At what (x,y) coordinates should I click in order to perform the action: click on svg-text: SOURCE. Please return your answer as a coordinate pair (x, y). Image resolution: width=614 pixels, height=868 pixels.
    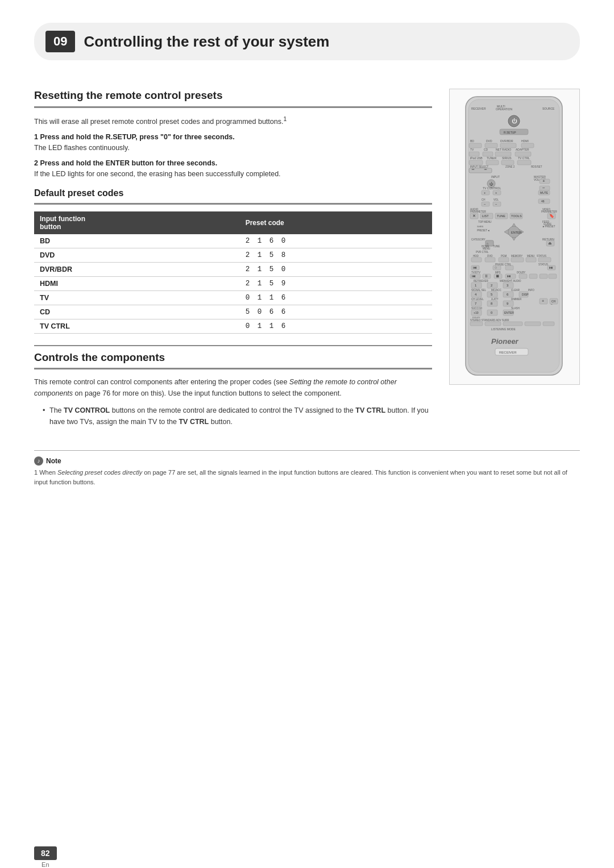
    Looking at the image, I should click on (549, 109).